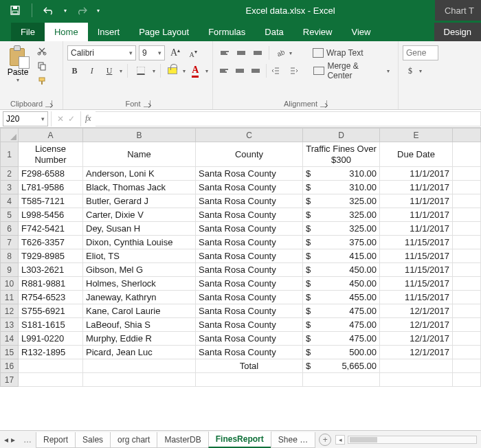  Describe the element at coordinates (10, 311) in the screenshot. I see `row-header: 12` at that location.